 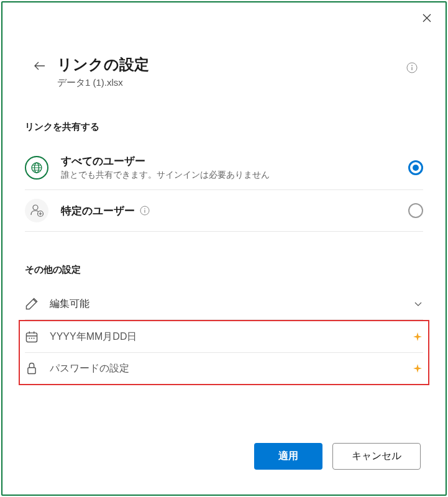 I want to click on highlighted-settings: YYYY年MM月DD日 パスワードの設定, so click(x=224, y=353).